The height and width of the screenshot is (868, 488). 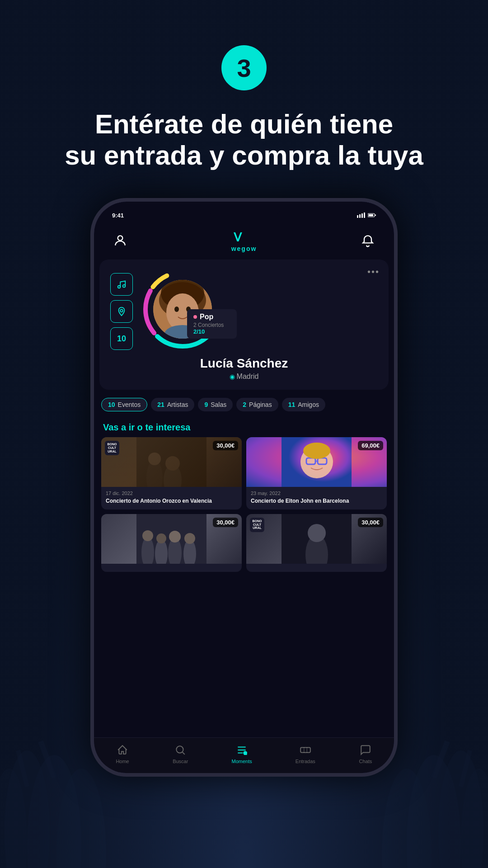 I want to click on search-icon-container, so click(x=180, y=750).